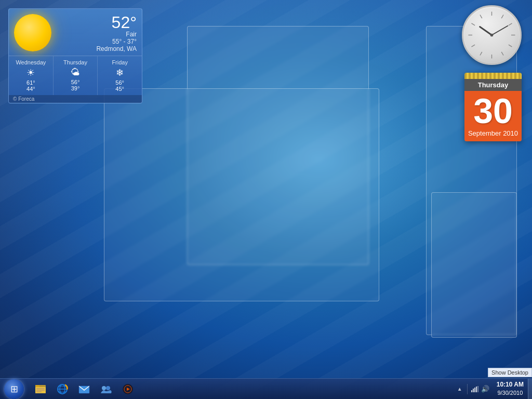 The image size is (532, 399). I want to click on clock-face, so click(491, 35).